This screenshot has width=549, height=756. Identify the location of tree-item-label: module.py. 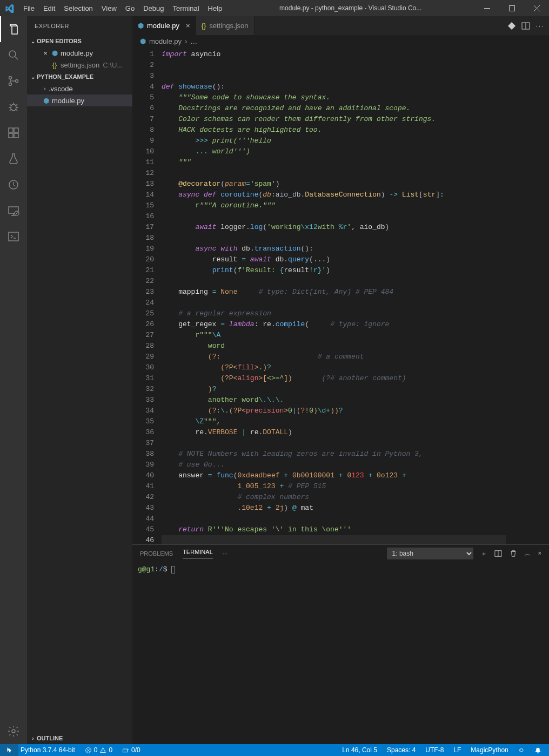
(68, 100).